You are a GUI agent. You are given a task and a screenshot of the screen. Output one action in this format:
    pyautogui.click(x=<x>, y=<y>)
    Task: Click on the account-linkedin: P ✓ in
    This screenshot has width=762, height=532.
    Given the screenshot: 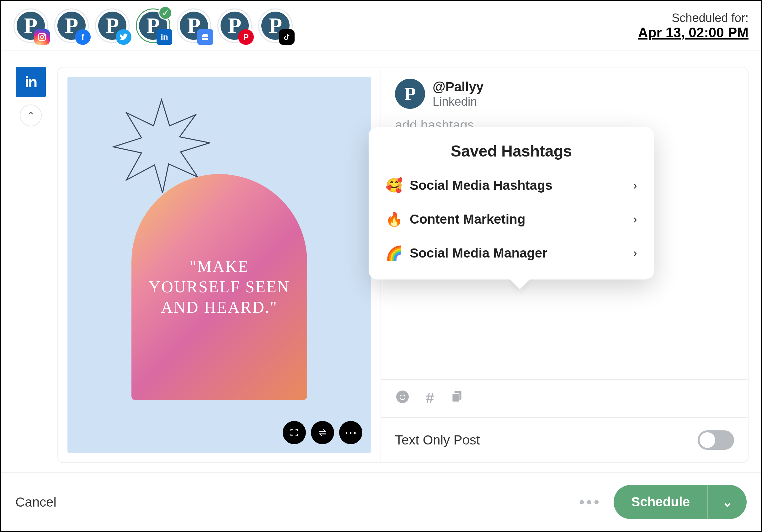 What is the action you would take?
    pyautogui.click(x=153, y=26)
    